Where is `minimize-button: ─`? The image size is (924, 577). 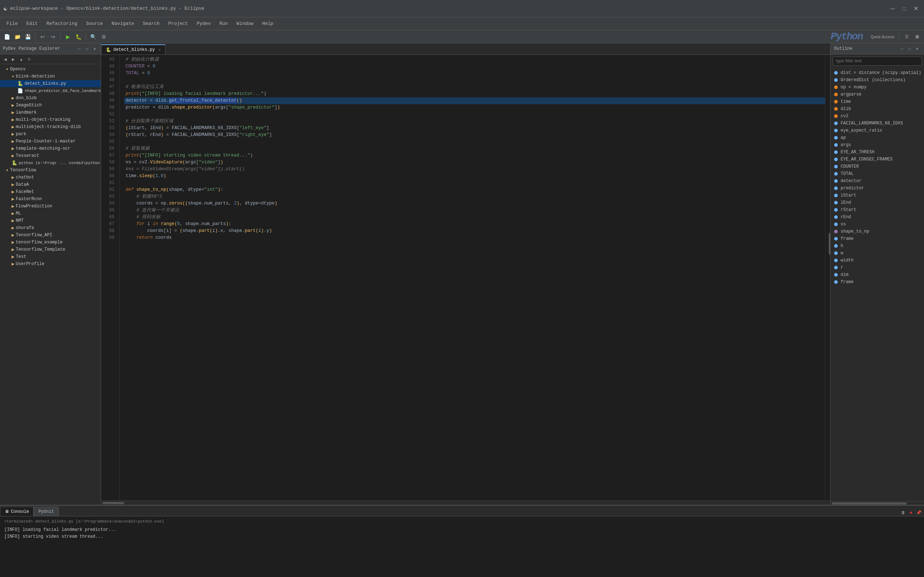
minimize-button: ─ is located at coordinates (893, 8).